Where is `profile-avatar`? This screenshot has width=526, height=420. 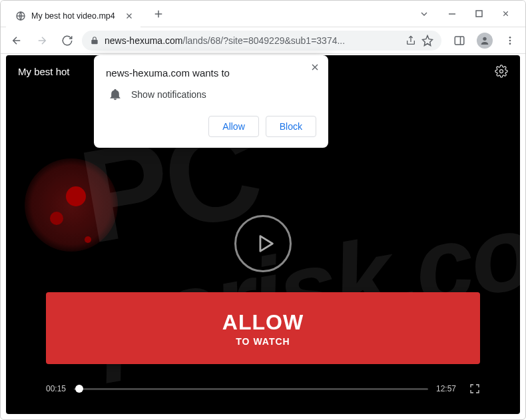
profile-avatar is located at coordinates (485, 41).